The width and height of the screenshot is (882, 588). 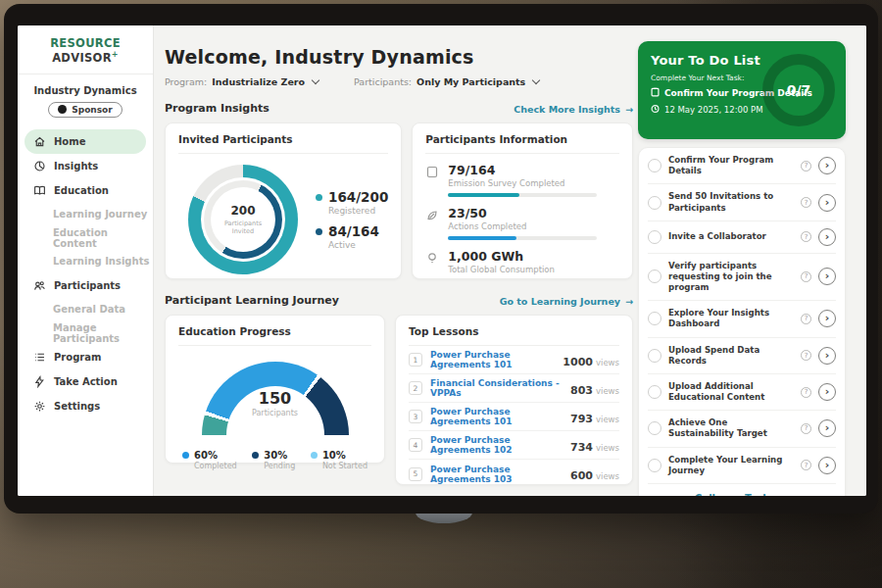 What do you see at coordinates (399, 82) in the screenshot?
I see `filters-row: Program: Industrialize Zero Participants…` at bounding box center [399, 82].